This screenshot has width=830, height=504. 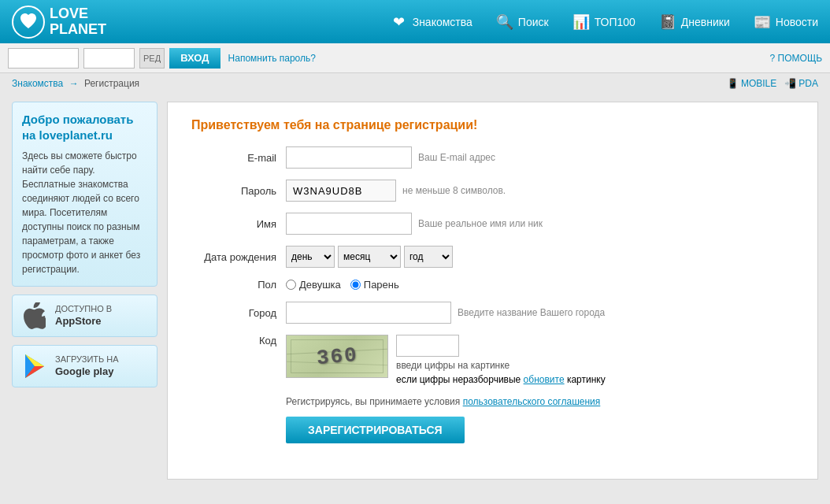 What do you see at coordinates (28, 22) in the screenshot?
I see `logo-icon` at bounding box center [28, 22].